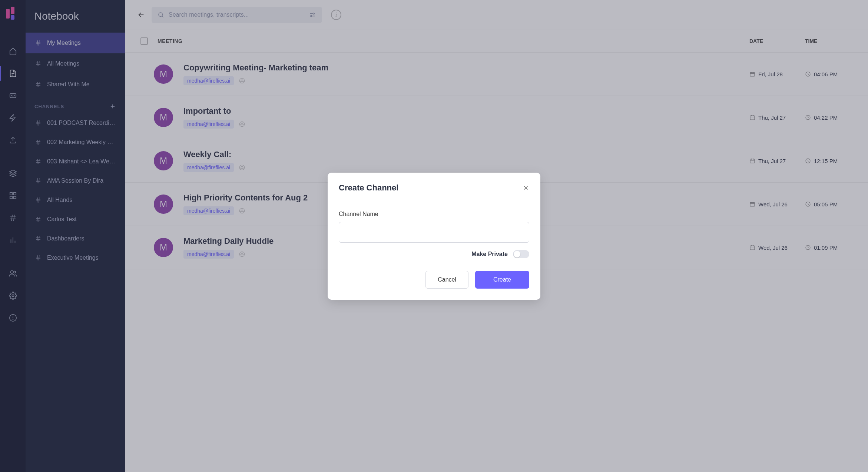  What do you see at coordinates (490, 254) in the screenshot?
I see `make-private-label: Make Private` at bounding box center [490, 254].